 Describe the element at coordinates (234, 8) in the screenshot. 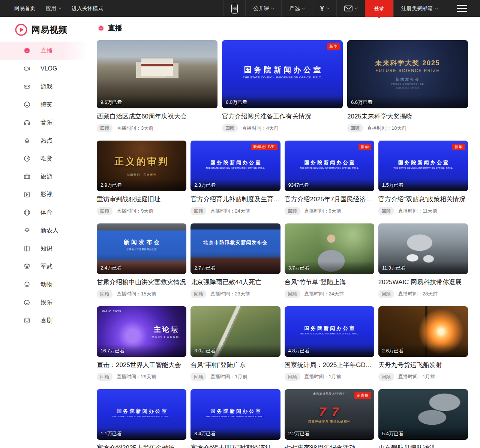

I see `mobile-app-button: 网易` at that location.